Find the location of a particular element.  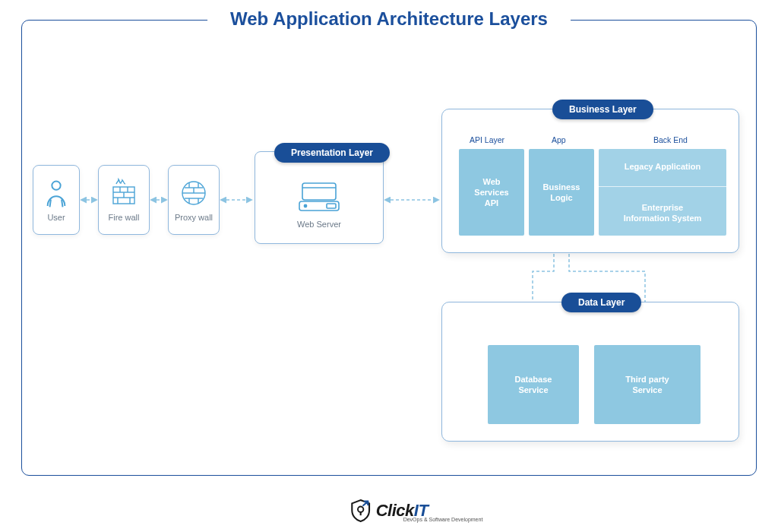

web-services-api-text: Web Services API is located at coordinates (491, 193).